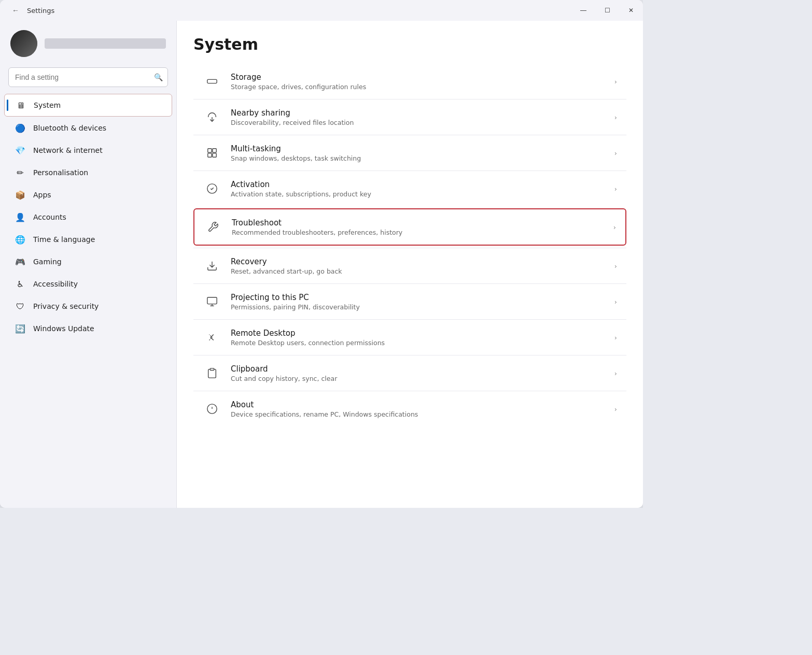 The image size is (812, 655). What do you see at coordinates (212, 302) in the screenshot?
I see `setting-icon-projecting` at bounding box center [212, 302].